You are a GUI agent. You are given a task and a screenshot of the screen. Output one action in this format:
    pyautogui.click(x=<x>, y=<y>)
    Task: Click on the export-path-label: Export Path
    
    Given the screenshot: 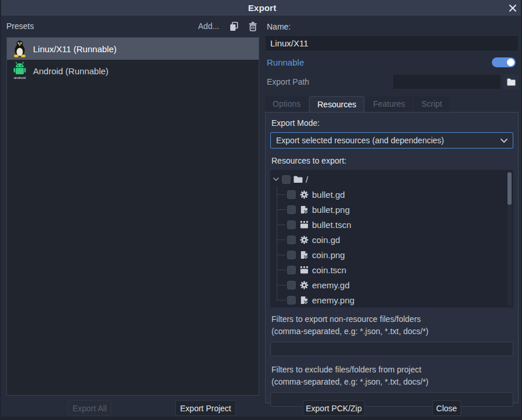 What is the action you would take?
    pyautogui.click(x=329, y=82)
    